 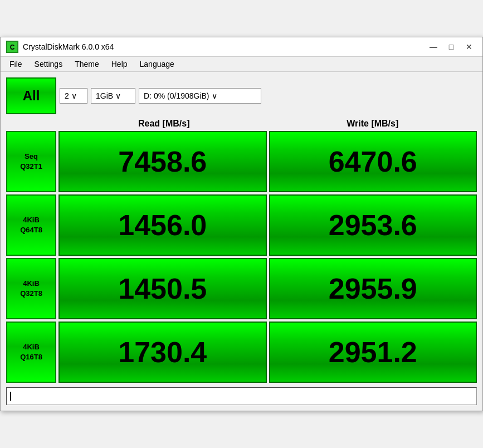 I want to click on bench-row: SeqQ32T17458.66470.6, so click(x=242, y=162).